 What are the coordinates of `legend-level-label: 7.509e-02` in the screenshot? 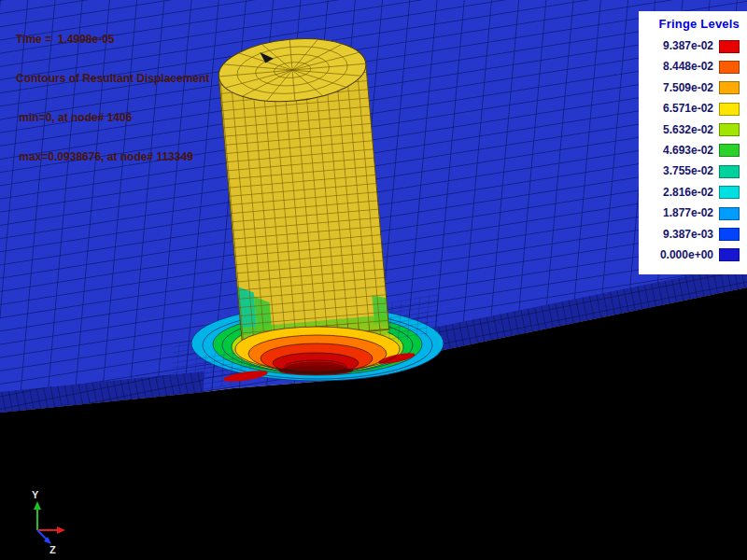 It's located at (688, 88).